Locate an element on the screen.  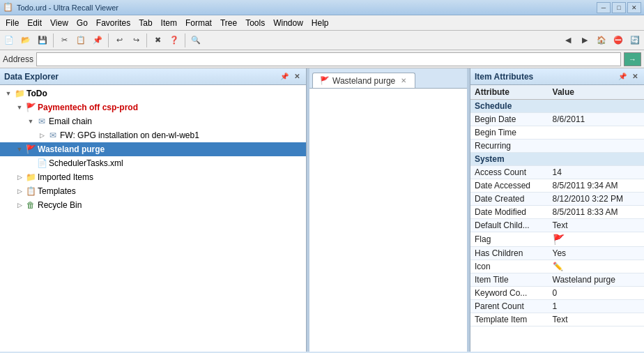
attrs-close: ✕ is located at coordinates (635, 77).